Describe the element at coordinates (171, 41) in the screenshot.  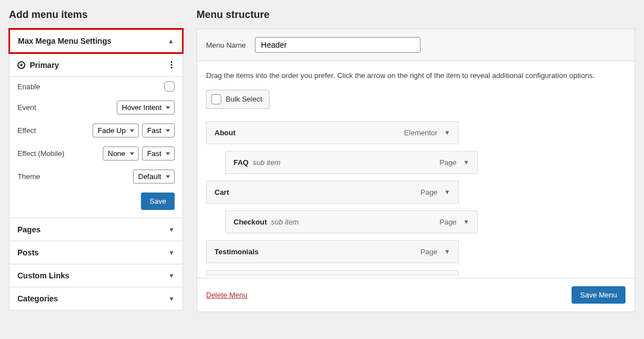
I see `chevron-up-icon: ▲` at that location.